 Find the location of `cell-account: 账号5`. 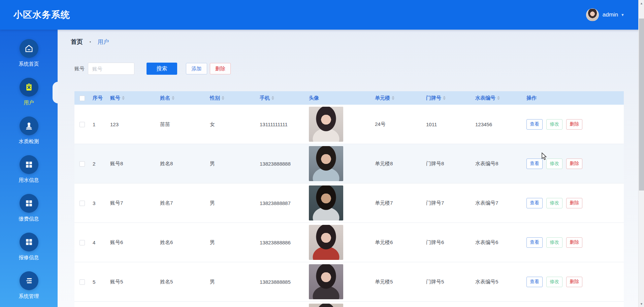

cell-account: 账号5 is located at coordinates (132, 282).